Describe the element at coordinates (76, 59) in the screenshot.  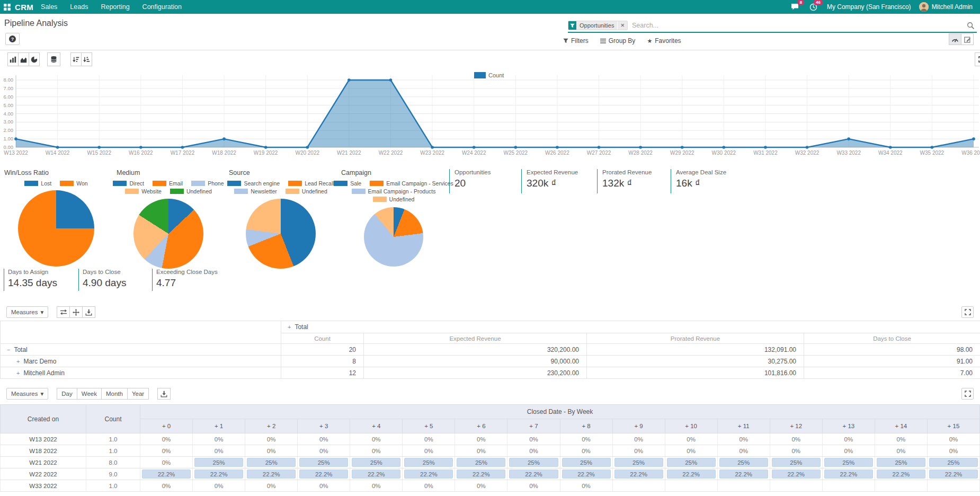
I see `sort-descending-button` at that location.